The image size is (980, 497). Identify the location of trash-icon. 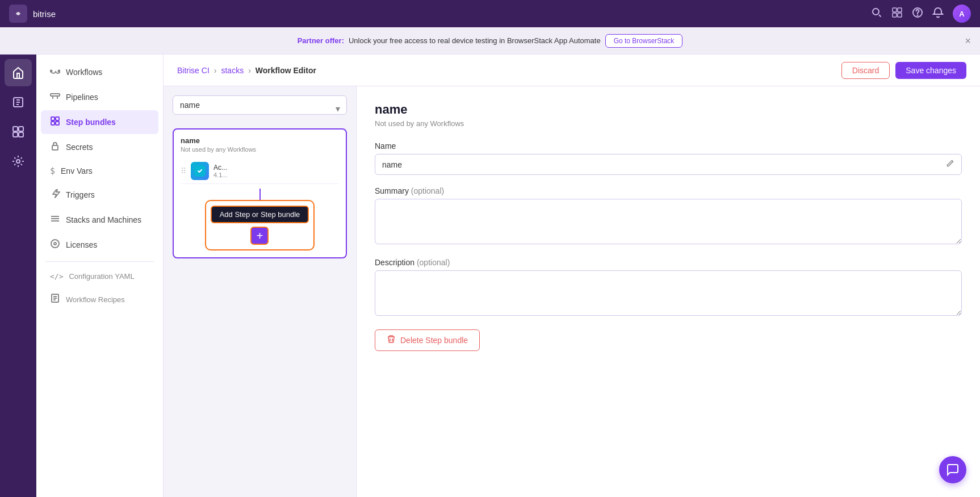
(391, 340).